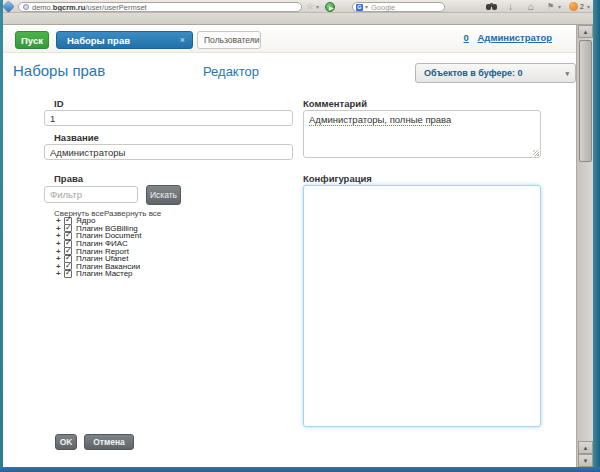 This screenshot has height=472, width=600. Describe the element at coordinates (338, 178) in the screenshot. I see `config-label: Конфигурация` at that location.